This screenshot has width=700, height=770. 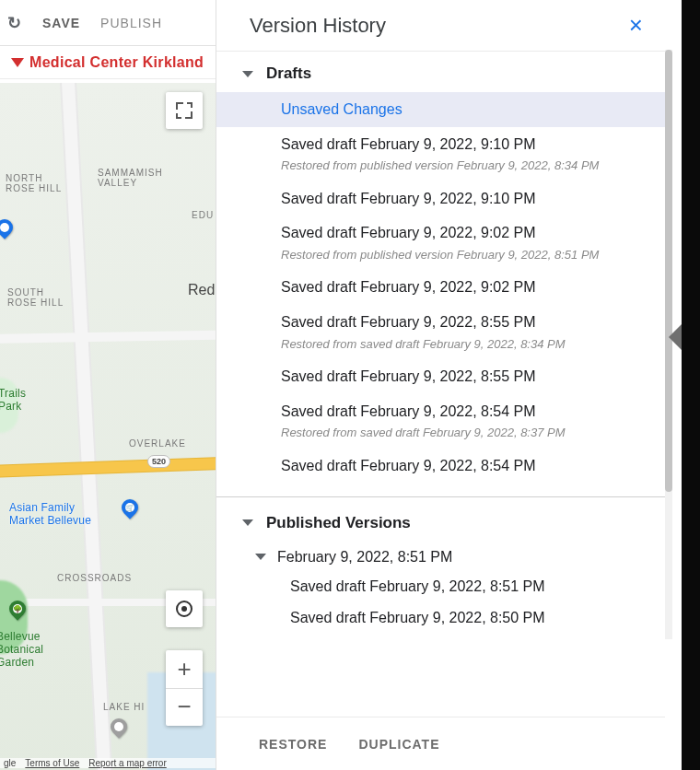 I want to click on fullscreen-button, so click(x=184, y=111).